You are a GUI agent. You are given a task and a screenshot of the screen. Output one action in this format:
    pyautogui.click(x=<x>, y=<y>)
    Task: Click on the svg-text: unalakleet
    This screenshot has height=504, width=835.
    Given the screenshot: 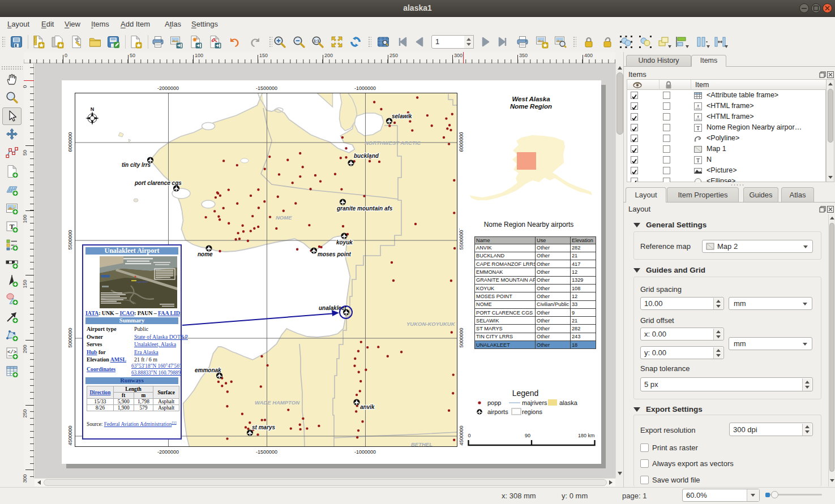 What is the action you would take?
    pyautogui.click(x=333, y=308)
    